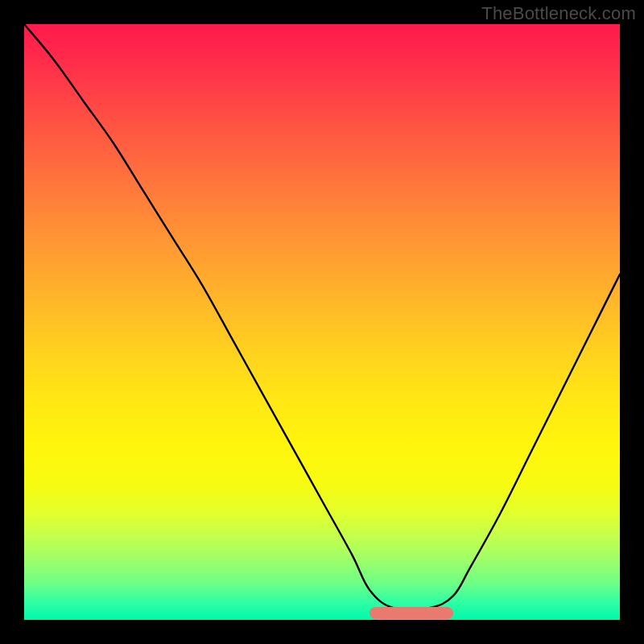 The image size is (644, 644). Describe the element at coordinates (411, 613) in the screenshot. I see `optimal-range-bar` at that location.